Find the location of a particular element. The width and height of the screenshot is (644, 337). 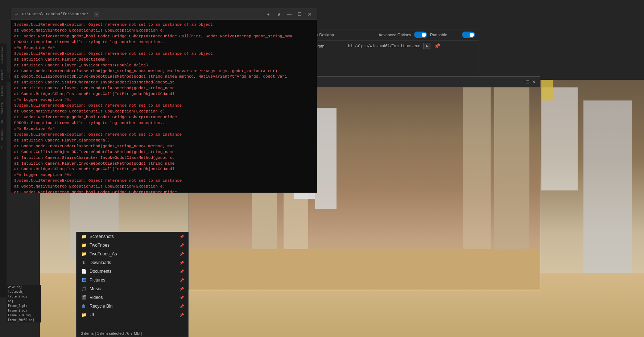

file-item-name: Pictures is located at coordinates (97, 280).